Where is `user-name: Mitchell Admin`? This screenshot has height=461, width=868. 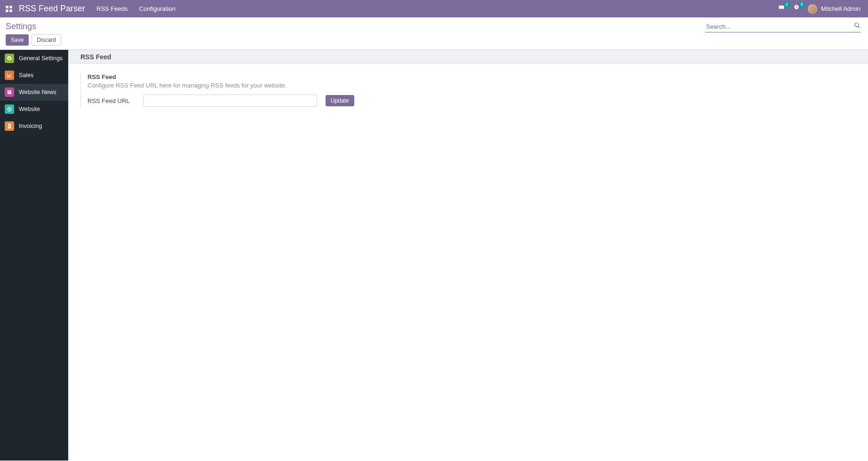 user-name: Mitchell Admin is located at coordinates (841, 8).